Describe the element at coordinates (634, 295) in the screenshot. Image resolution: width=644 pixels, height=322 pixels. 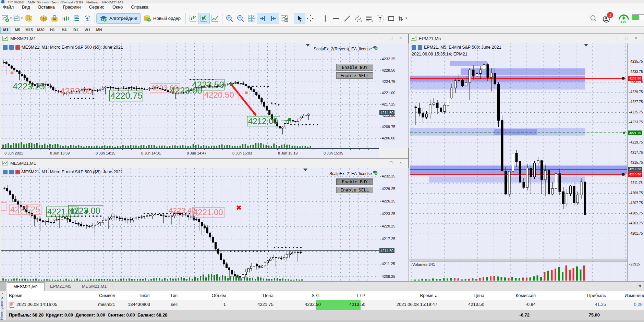
I see `column-header-12: Изменение` at that location.